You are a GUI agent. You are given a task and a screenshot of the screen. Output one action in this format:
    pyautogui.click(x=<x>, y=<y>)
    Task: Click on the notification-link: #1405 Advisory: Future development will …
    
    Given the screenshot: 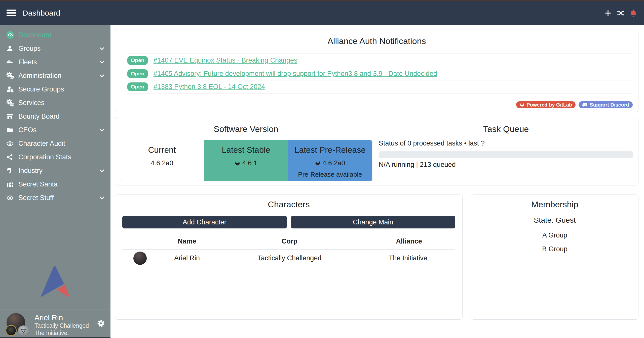 What is the action you would take?
    pyautogui.click(x=295, y=74)
    